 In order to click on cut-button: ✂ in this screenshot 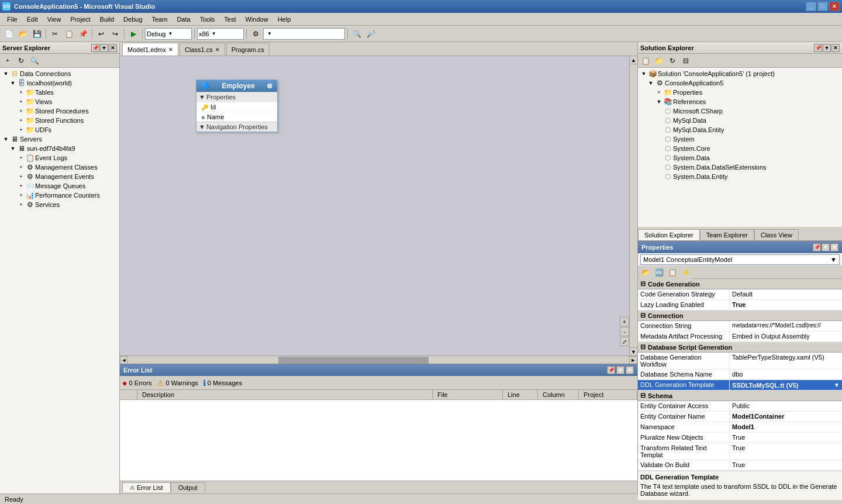, I will do `click(55, 34)`.